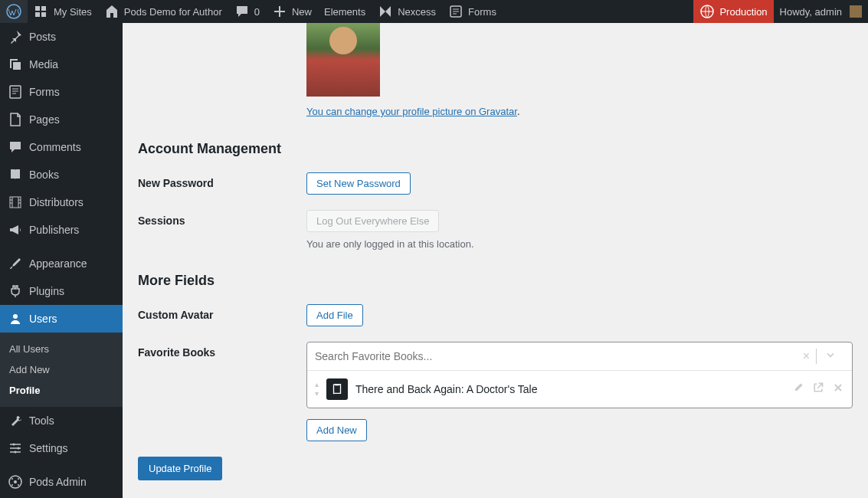  What do you see at coordinates (556, 356) in the screenshot?
I see `search-favorite-books-input` at bounding box center [556, 356].